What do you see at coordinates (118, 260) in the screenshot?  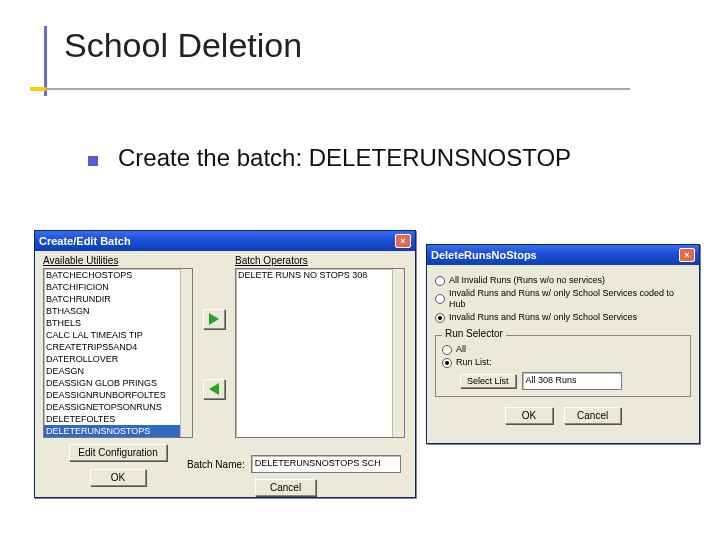 I see `available-utilities-label: Available Utilities` at bounding box center [118, 260].